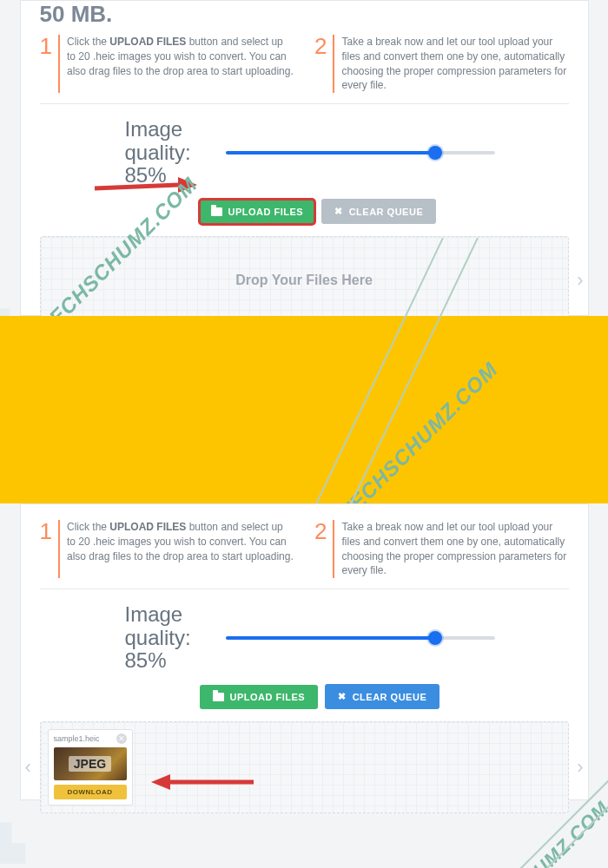 This screenshot has height=868, width=608. Describe the element at coordinates (304, 17) in the screenshot. I see `headline-tail: 50 MB.` at that location.